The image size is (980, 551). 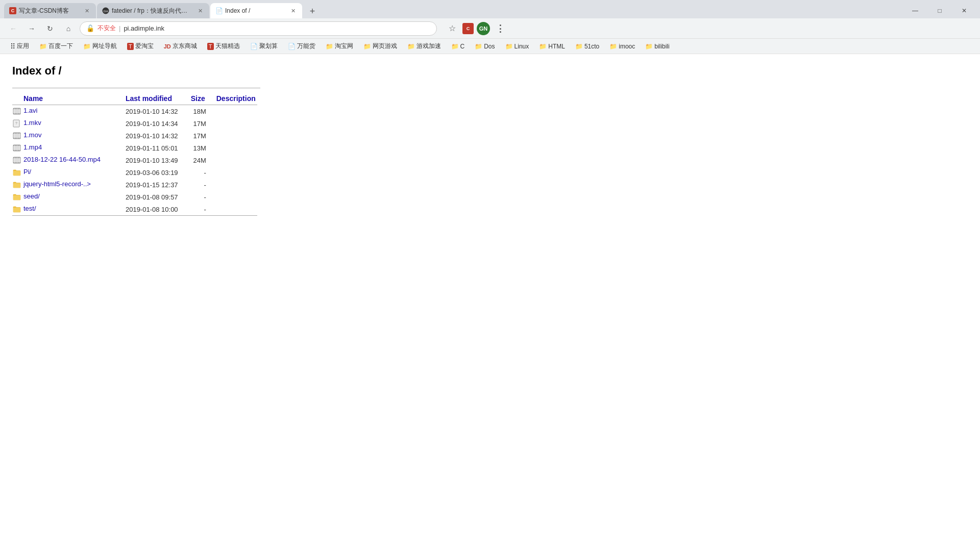 I want to click on tab-close-frp: ✕, so click(x=200, y=11).